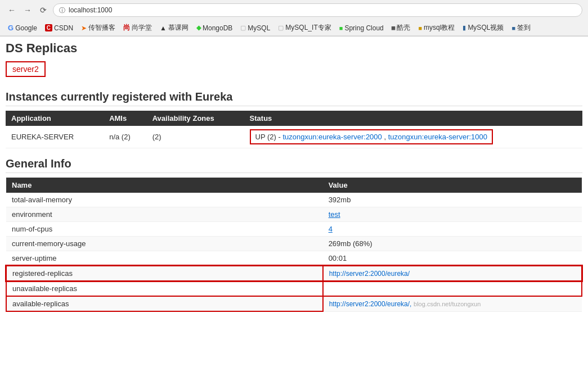  What do you see at coordinates (304, 28) in the screenshot?
I see `bookmark-mysql-it: ▢ MySQL_IT专家` at bounding box center [304, 28].